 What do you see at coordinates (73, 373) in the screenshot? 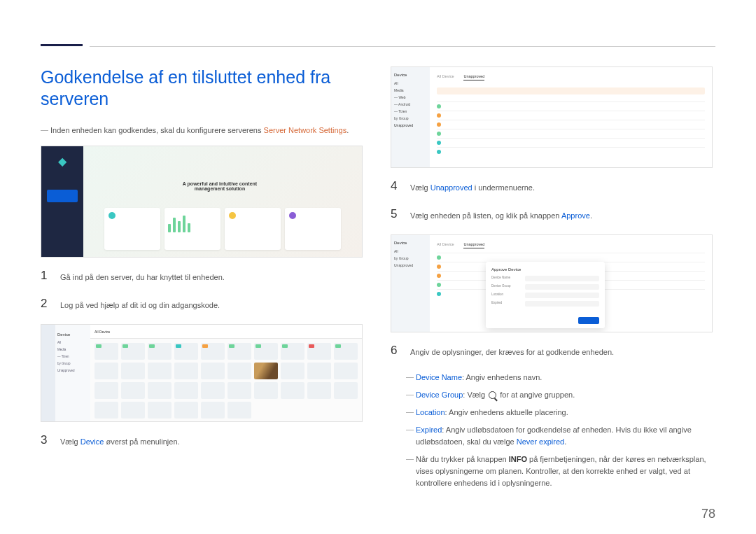
I see `ss2-nav-sidebar: Device All Media — Tizen by Group Unappr…` at bounding box center [73, 373].